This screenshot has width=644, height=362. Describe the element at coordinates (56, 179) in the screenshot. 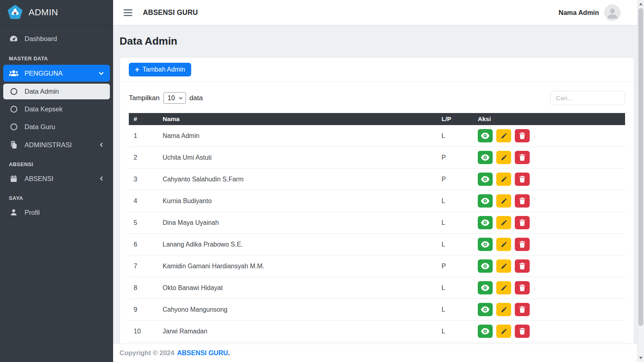

I see `sidebar-item-absensi: ABSENSI` at that location.